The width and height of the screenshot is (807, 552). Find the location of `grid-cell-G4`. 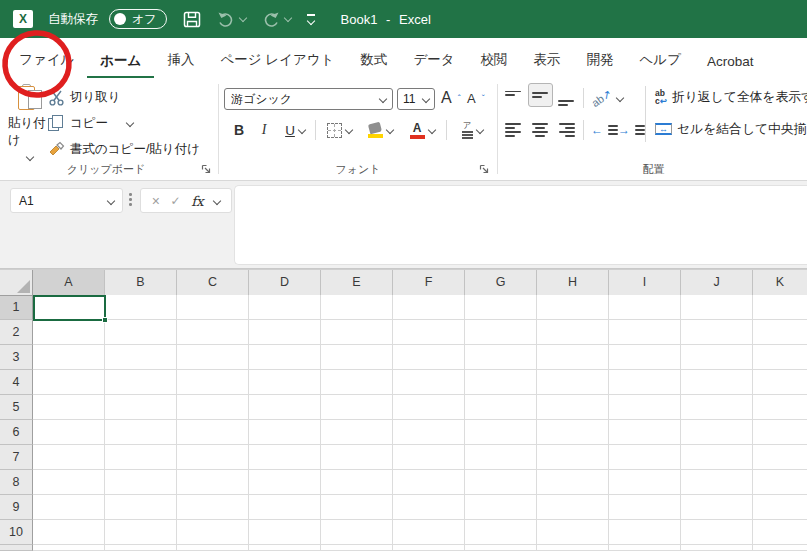

grid-cell-G4 is located at coordinates (501, 382).